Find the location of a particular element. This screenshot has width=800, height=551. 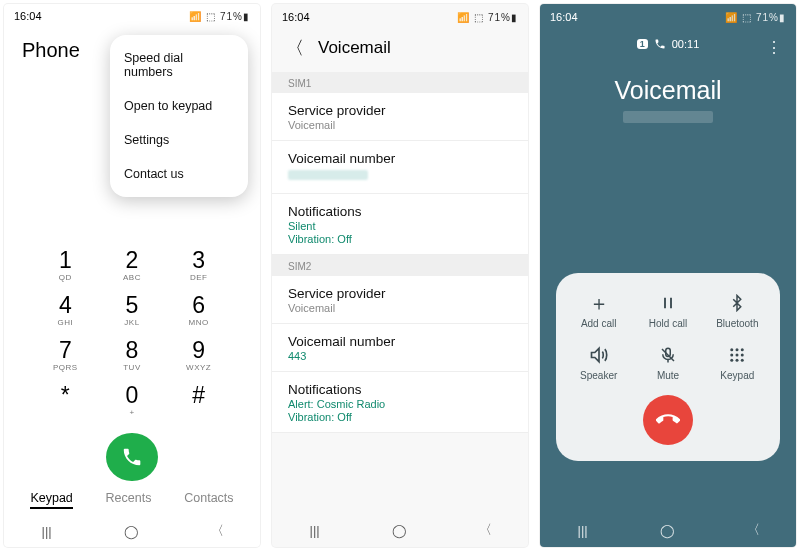

call-title: Voicemail is located at coordinates (668, 90).